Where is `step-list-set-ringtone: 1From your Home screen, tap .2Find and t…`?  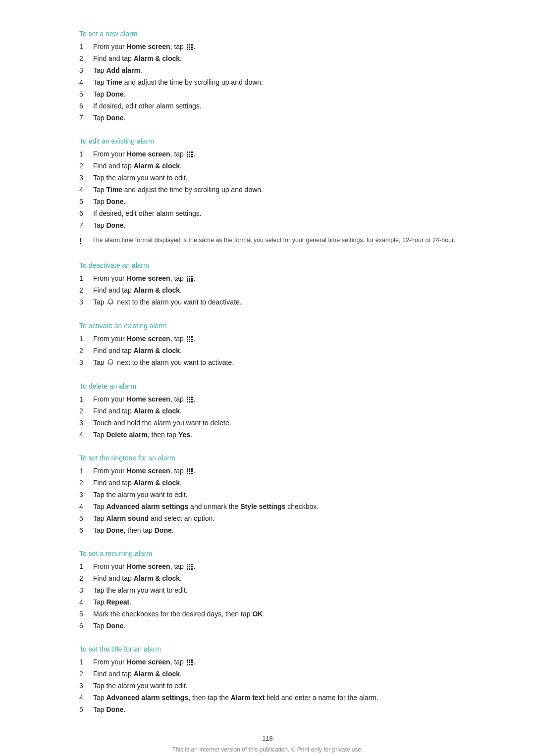 step-list-set-ringtone: 1From your Home screen, tap .2Find and t… is located at coordinates (268, 501).